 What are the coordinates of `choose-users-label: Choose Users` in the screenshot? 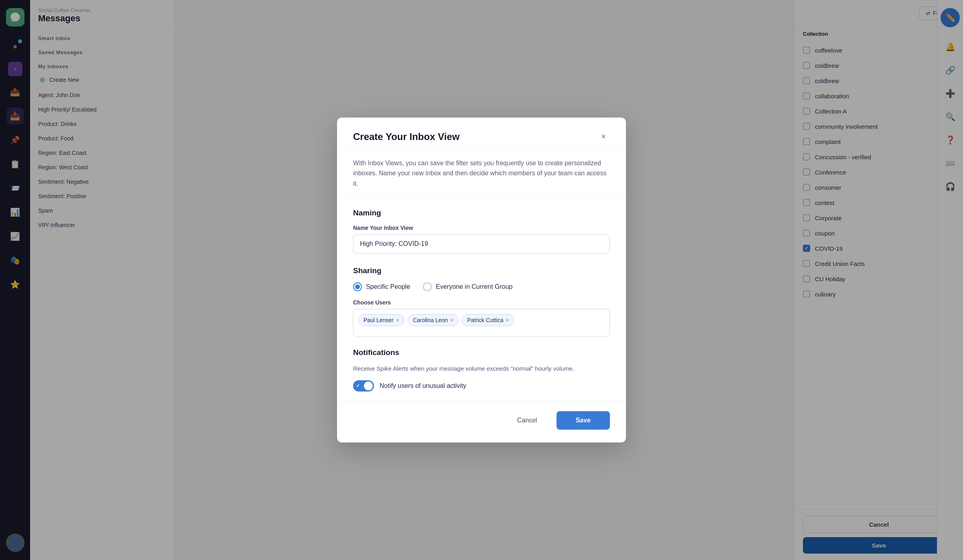 It's located at (482, 302).